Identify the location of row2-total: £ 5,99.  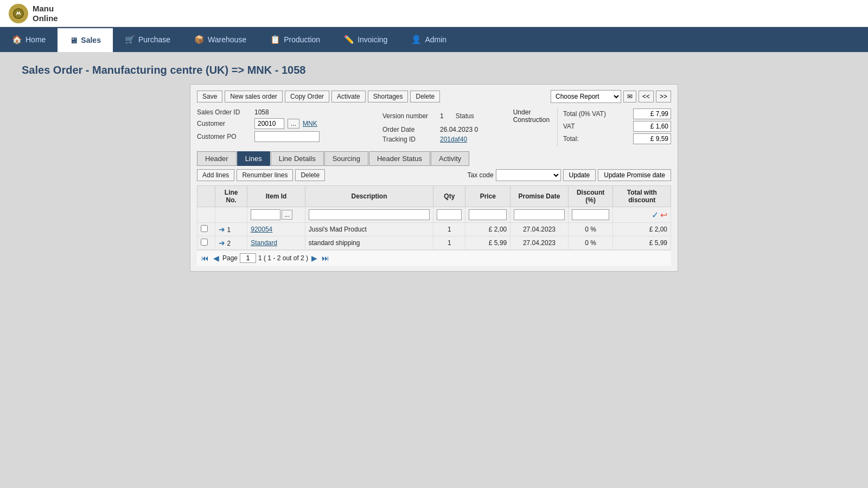
(642, 243).